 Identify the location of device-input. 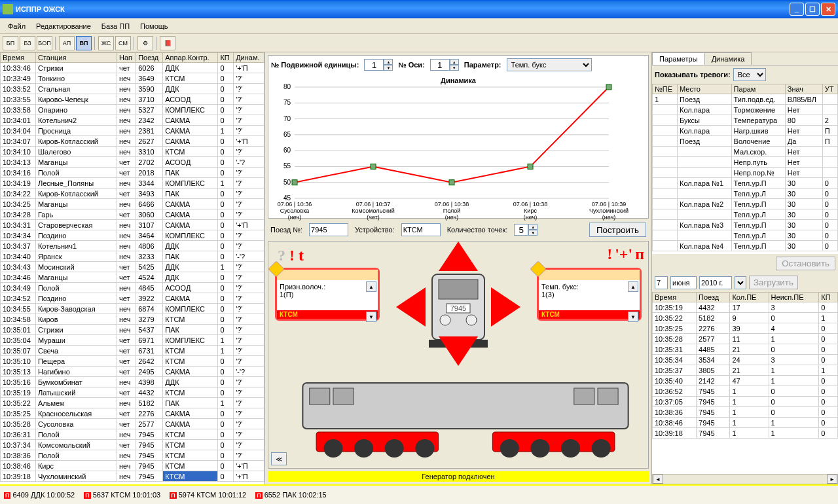
(421, 230).